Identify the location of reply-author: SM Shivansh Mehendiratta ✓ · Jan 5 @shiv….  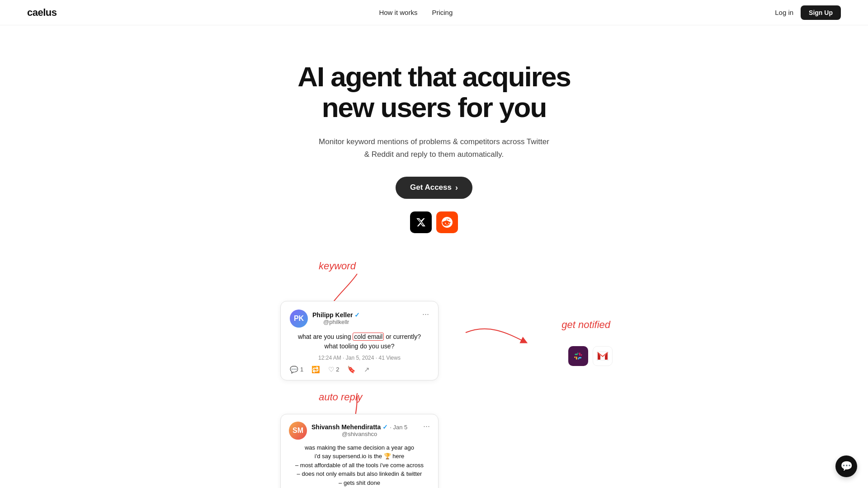
(348, 431).